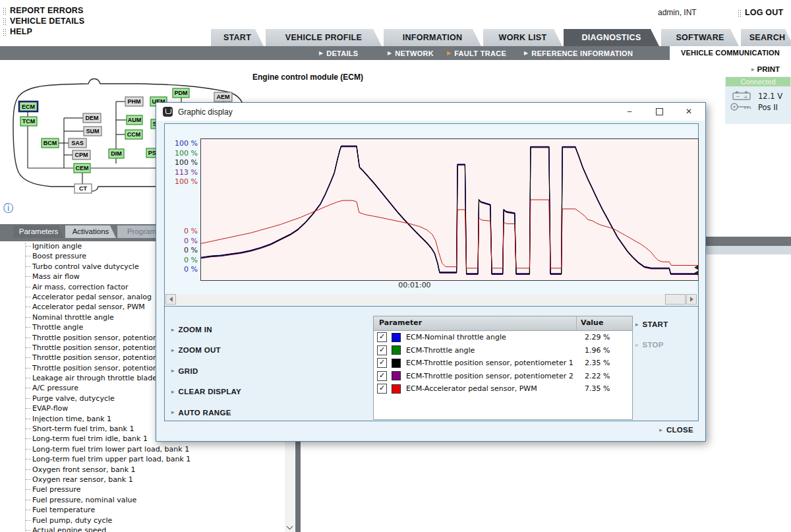 The height and width of the screenshot is (532, 791). Describe the element at coordinates (171, 299) in the screenshot. I see `triangle-left-icon` at that location.